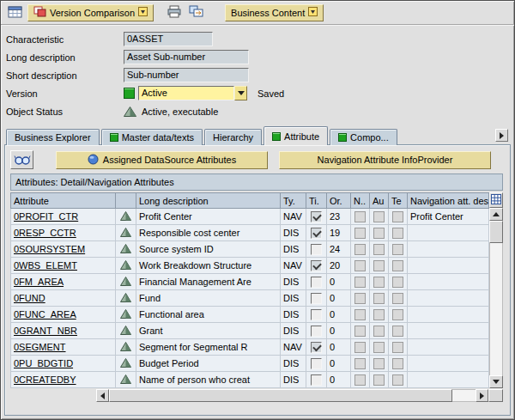 The width and height of the screenshot is (515, 420). Describe the element at coordinates (294, 201) in the screenshot. I see `column-header-ty: Ty.` at that location.